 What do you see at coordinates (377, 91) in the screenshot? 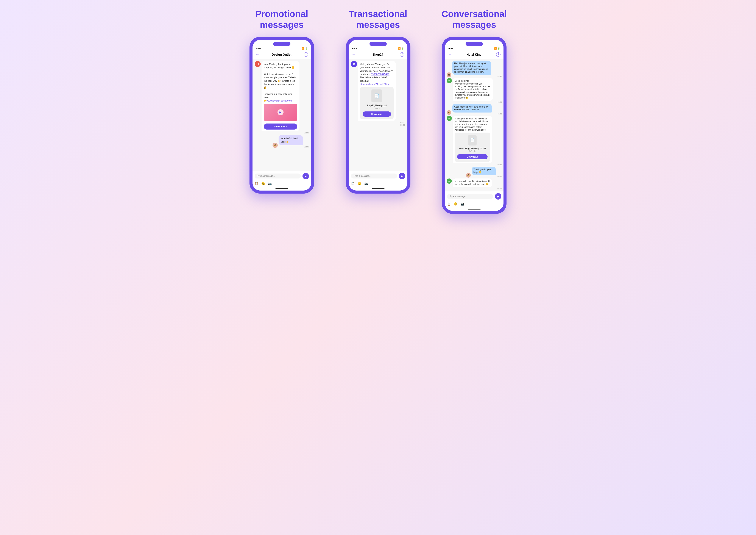
I see `msg-bubble-trans-1: Hello, Marion! Thank you for your order.…` at bounding box center [377, 91].